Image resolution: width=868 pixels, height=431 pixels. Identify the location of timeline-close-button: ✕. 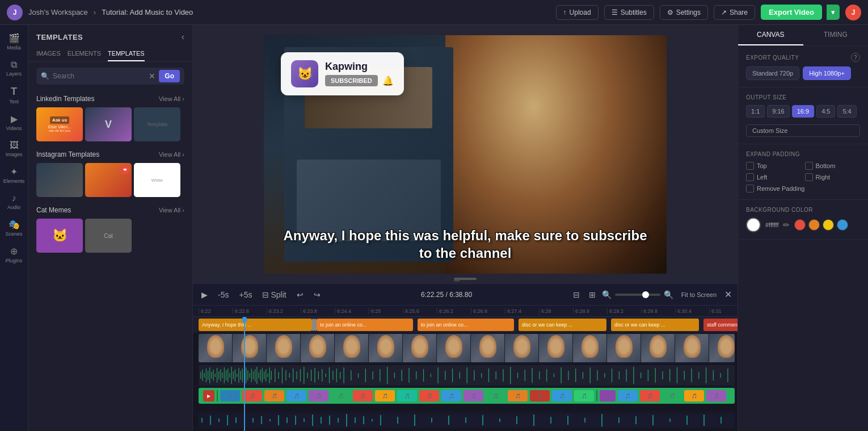
(728, 294).